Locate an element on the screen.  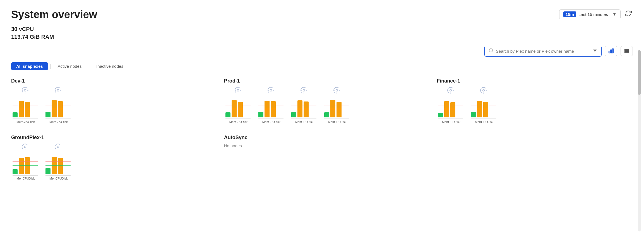
node-chart-1-1: MemCPUDisk is located at coordinates (271, 105).